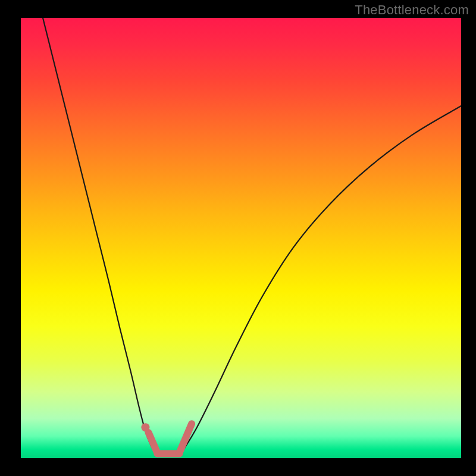 This screenshot has height=476, width=476. I want to click on watermark-text: TheBottleneck.com, so click(412, 10).